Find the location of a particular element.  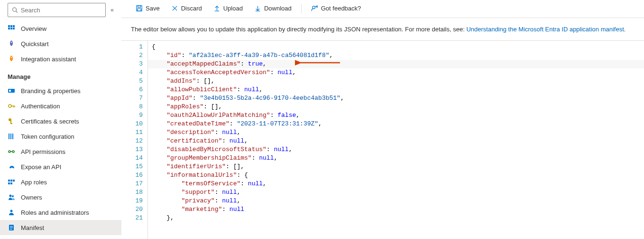

sidebar-item-integration-assistant: Integration assistant is located at coordinates (61, 59).